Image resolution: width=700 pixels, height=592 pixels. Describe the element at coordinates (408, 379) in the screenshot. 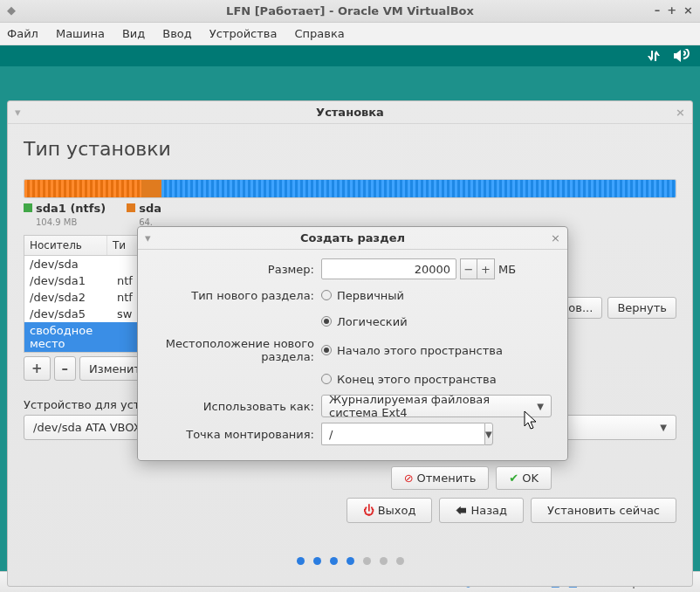

I see `radio-end: Конец этого пространства` at that location.